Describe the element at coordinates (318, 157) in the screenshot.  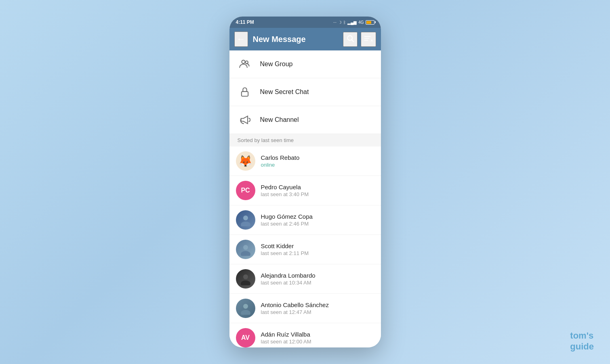
I see `contact-name: Carlos Rebato` at that location.